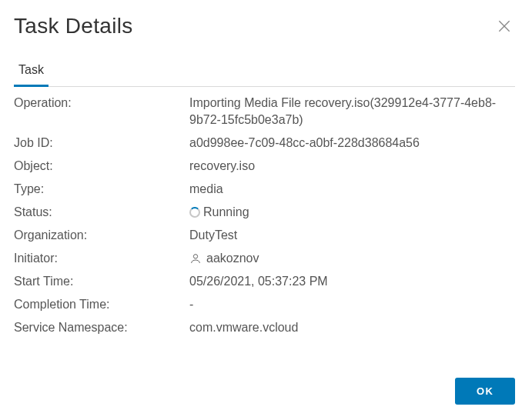  What do you see at coordinates (102, 258) in the screenshot?
I see `field-label: Initiator:` at bounding box center [102, 258].